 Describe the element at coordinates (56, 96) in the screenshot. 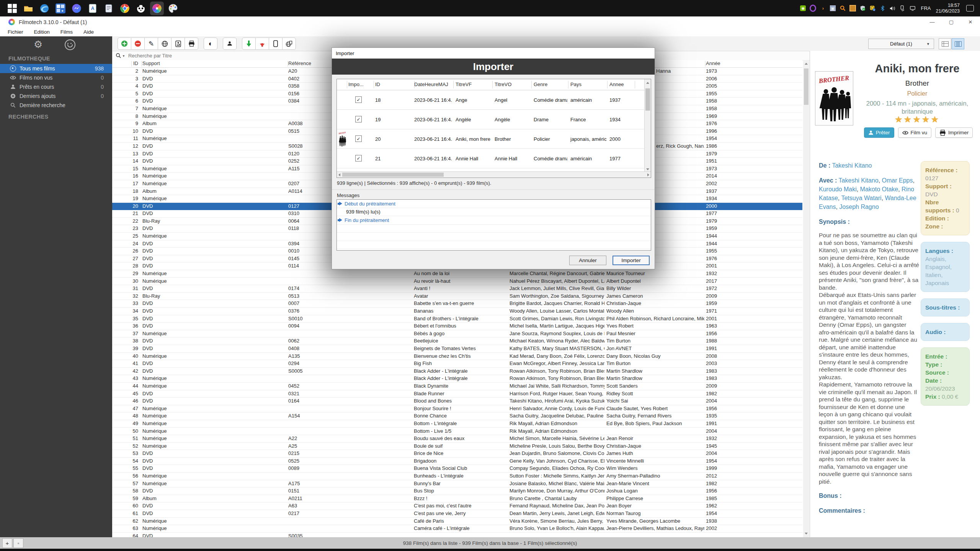

I see `sidebar-item-derniers-ajouts: Derniers ajouts0` at that location.